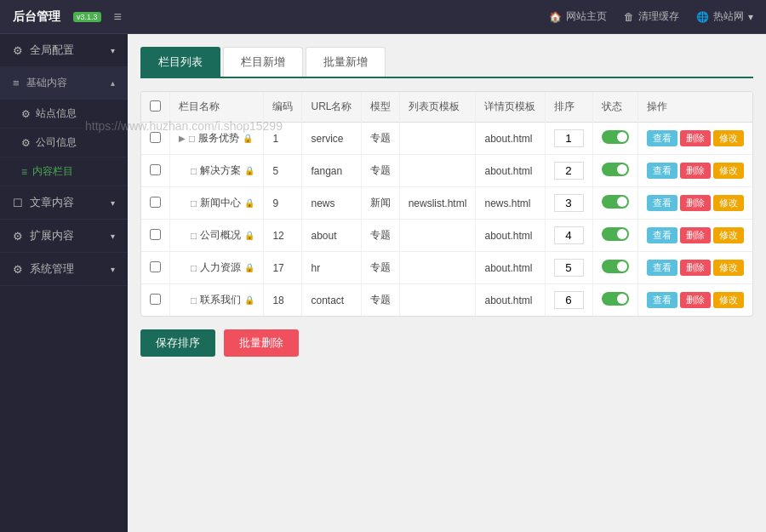 The width and height of the screenshot is (766, 532). I want to click on row-name-cell: □人力资源🔒, so click(217, 268).